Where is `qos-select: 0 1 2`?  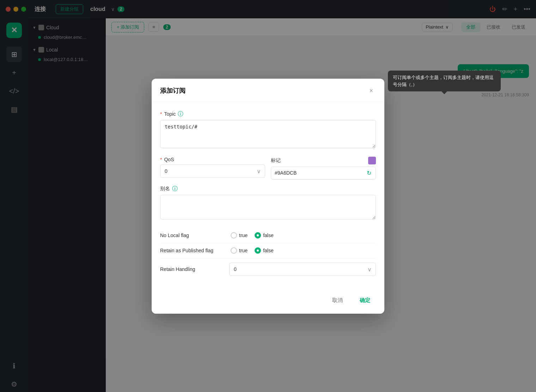
qos-select: 0 1 2 is located at coordinates (213, 171).